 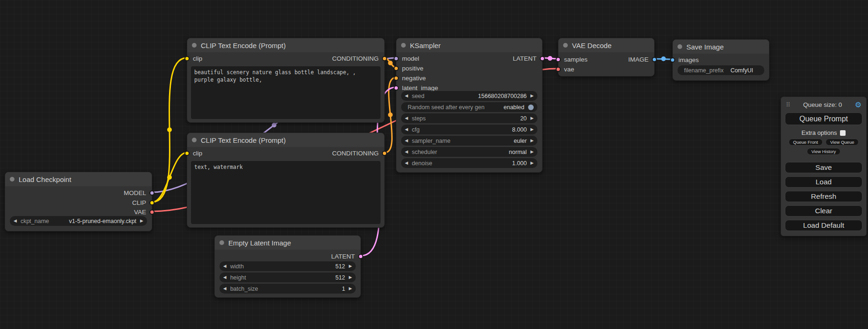 What do you see at coordinates (558, 60) in the screenshot?
I see `input-port-samples` at bounding box center [558, 60].